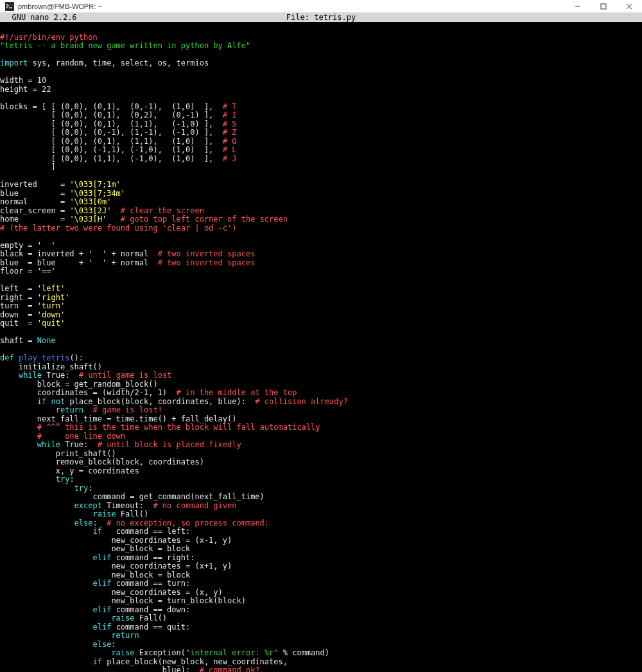  I want to click on code-line: ], so click(321, 168).